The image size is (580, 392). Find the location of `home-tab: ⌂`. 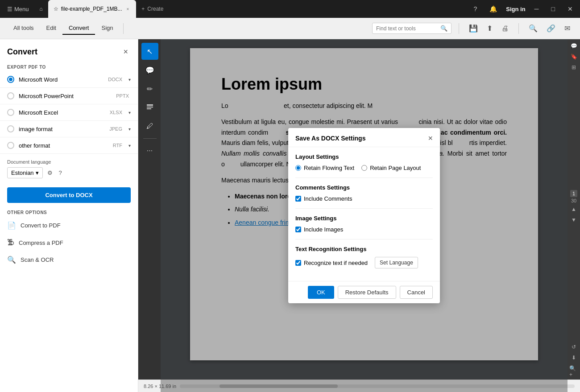

home-tab: ⌂ is located at coordinates (41, 9).